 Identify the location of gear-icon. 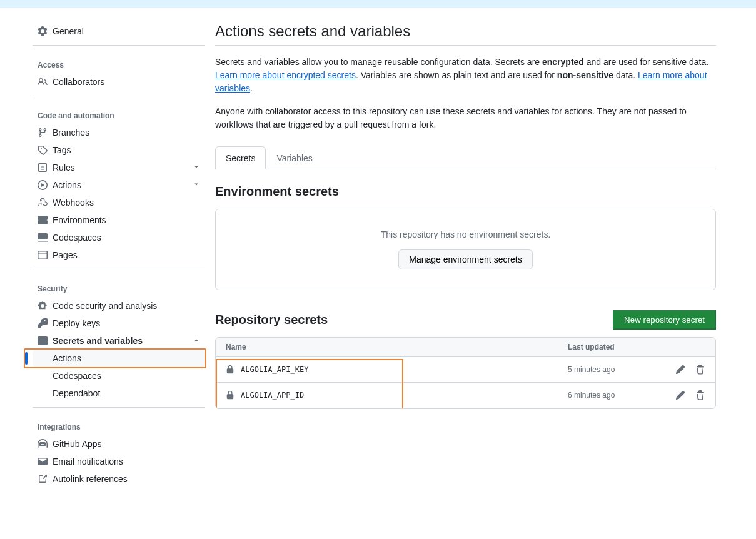
(43, 31).